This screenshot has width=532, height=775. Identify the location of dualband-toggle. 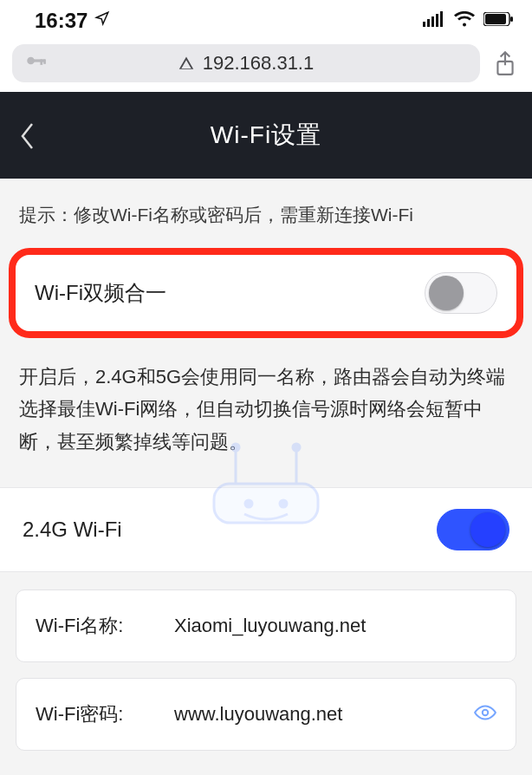
(461, 293).